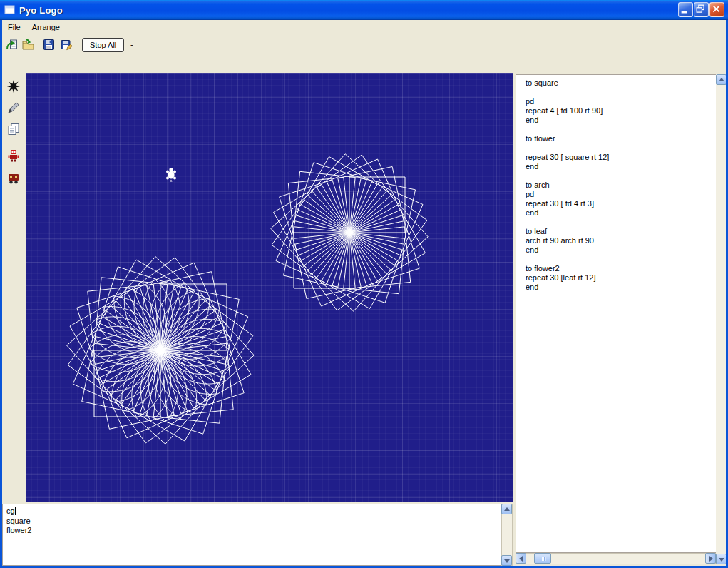  What do you see at coordinates (252, 531) in the screenshot?
I see `command-line: flower2` at bounding box center [252, 531].